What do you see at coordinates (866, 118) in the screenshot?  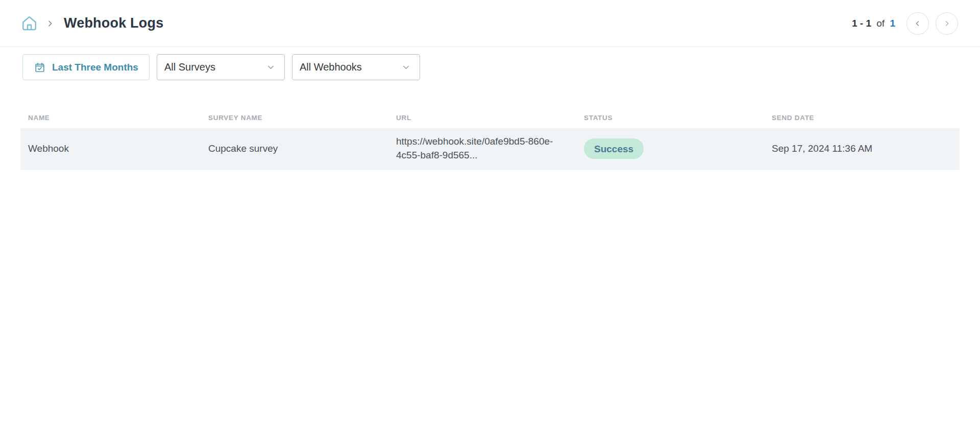 I see `column-header-send-date: SEND DATE` at bounding box center [866, 118].